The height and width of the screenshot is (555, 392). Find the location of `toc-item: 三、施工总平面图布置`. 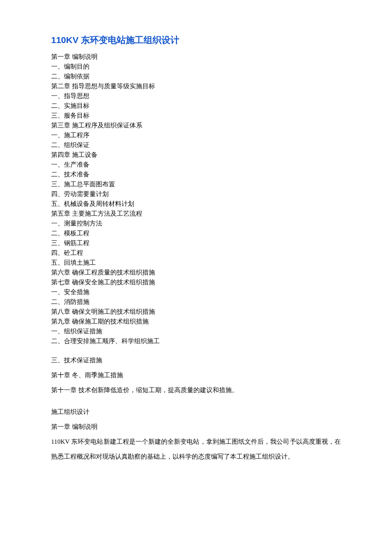

toc-item: 三、施工总平面图布置 is located at coordinates (196, 184).